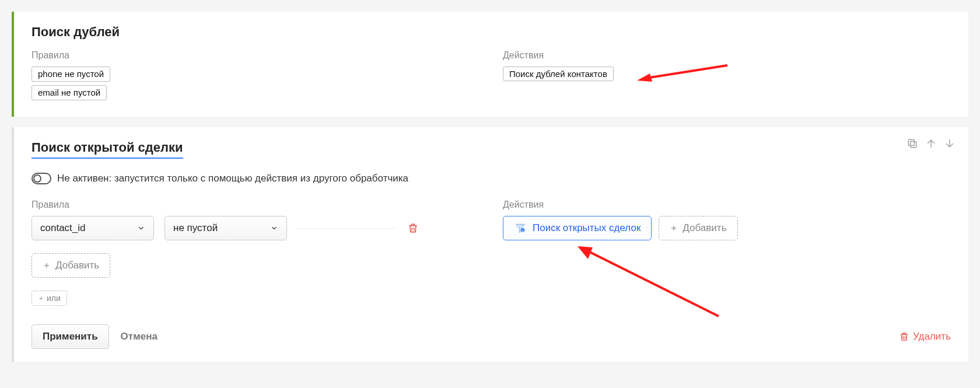  I want to click on action-chip: Поиск дублей контактов, so click(558, 74).